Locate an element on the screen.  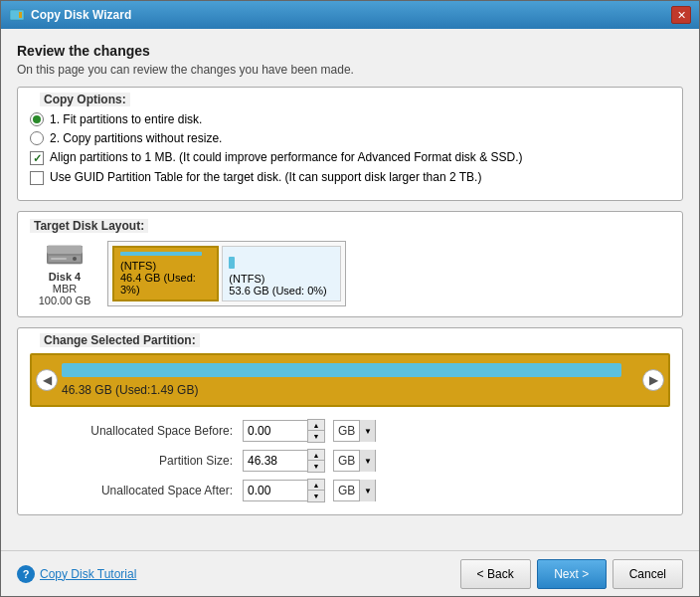
unallocated-before-unit-text: GB is located at coordinates (346, 431).